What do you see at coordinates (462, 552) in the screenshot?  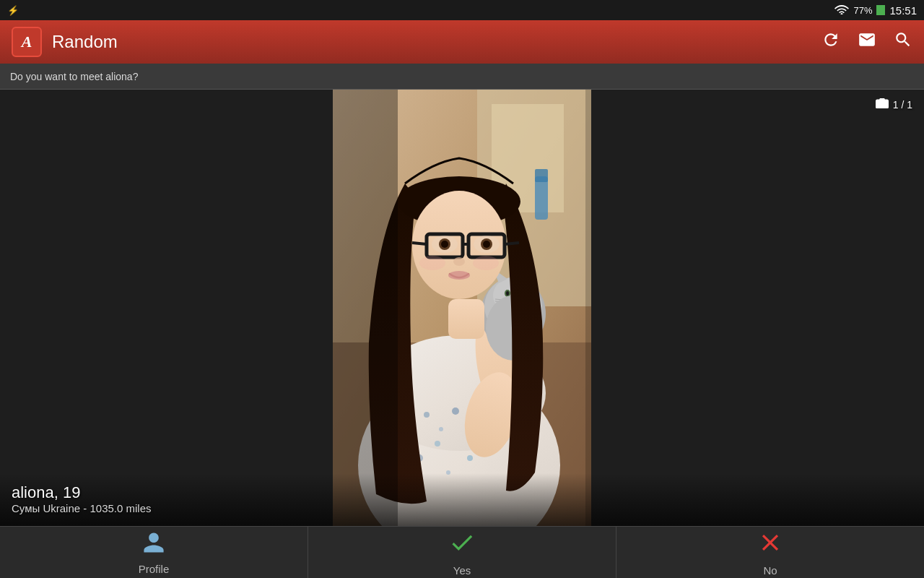 I see `bottom-nav: Profile Yes No` at bounding box center [462, 552].